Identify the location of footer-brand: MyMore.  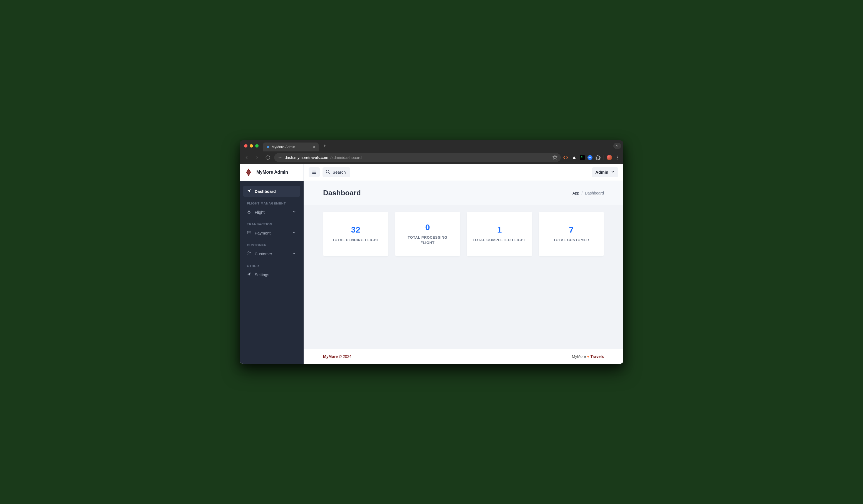
(330, 357).